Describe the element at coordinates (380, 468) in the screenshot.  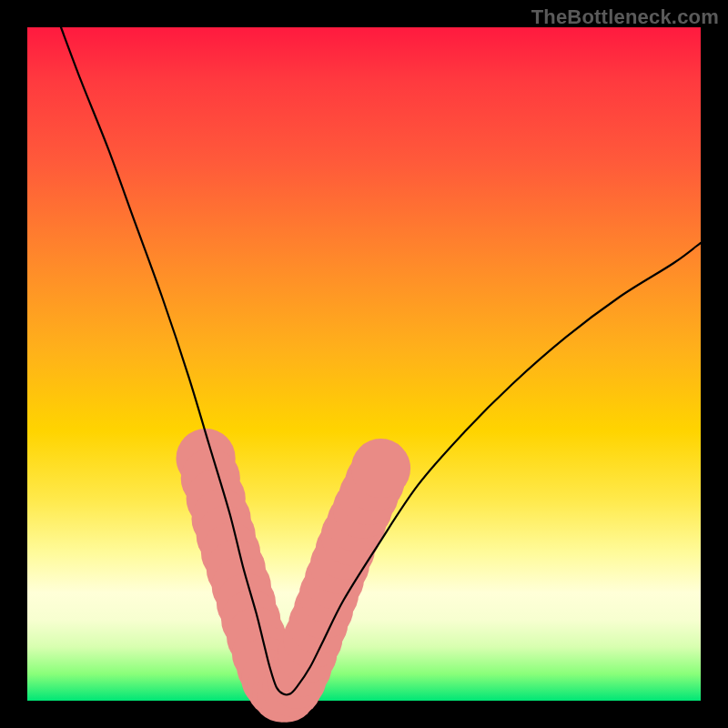
I see `highlight-dot` at that location.